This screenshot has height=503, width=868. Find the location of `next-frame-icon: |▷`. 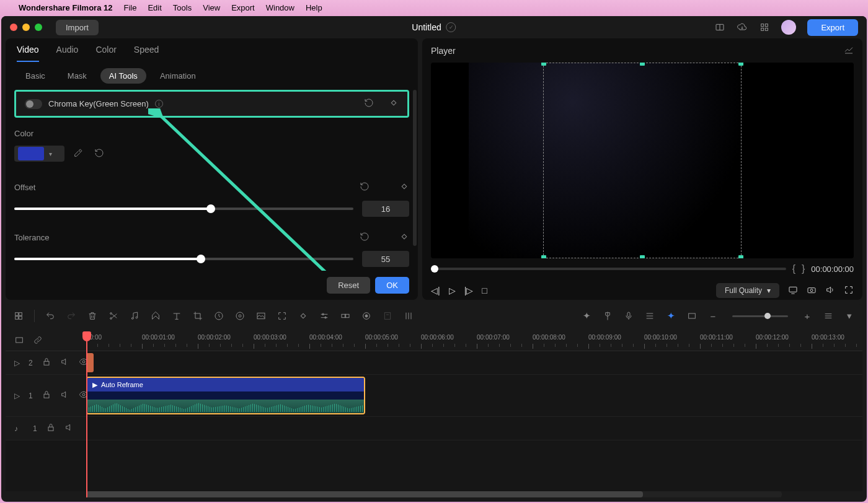

next-frame-icon: |▷ is located at coordinates (469, 291).